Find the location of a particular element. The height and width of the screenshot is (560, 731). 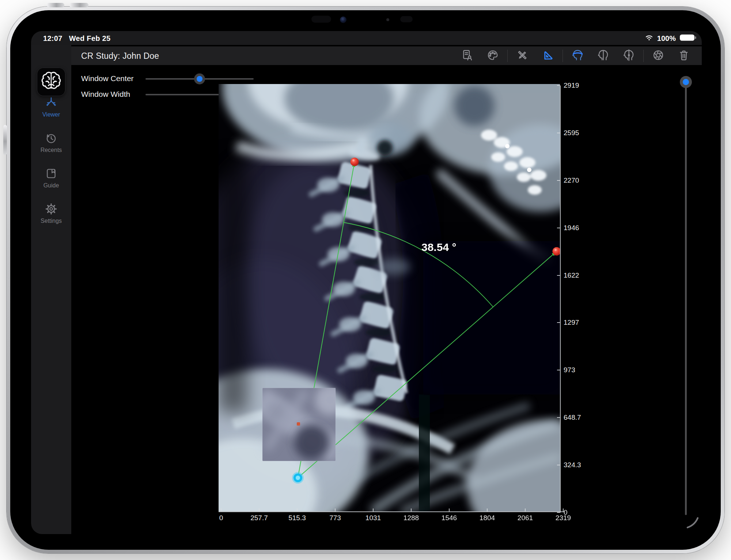

set-square-icon is located at coordinates (548, 56).